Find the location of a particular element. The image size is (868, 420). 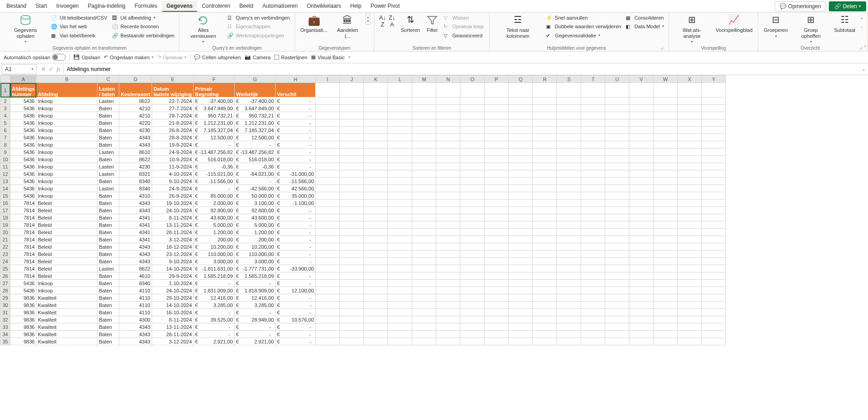

cell-T12 is located at coordinates (593, 174).